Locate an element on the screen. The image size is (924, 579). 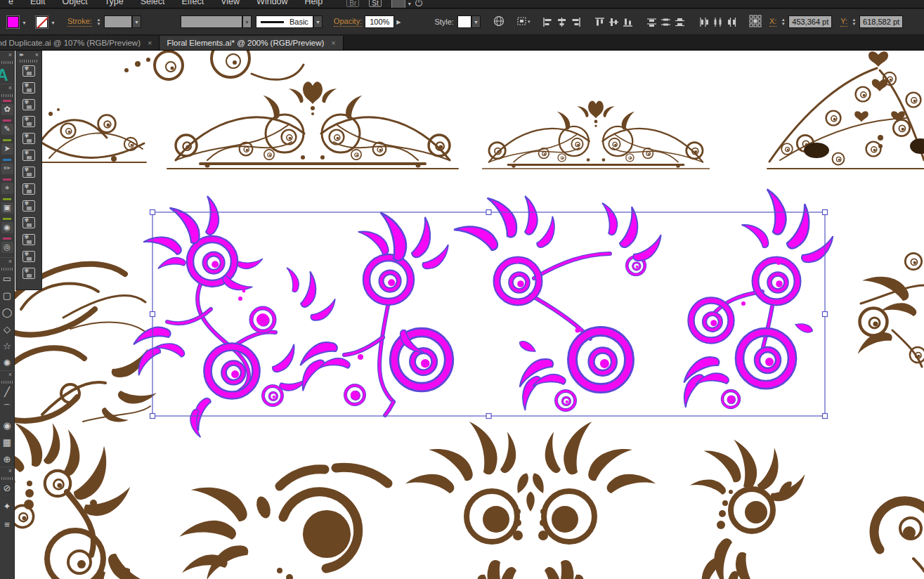
style-dropdown: ▼ is located at coordinates (476, 22).